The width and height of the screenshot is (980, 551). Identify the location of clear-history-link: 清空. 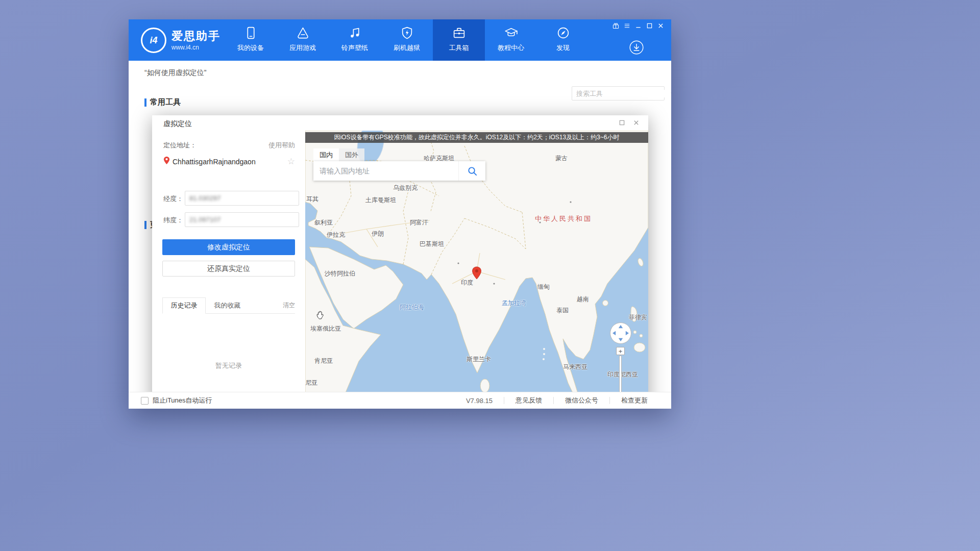
(289, 307).